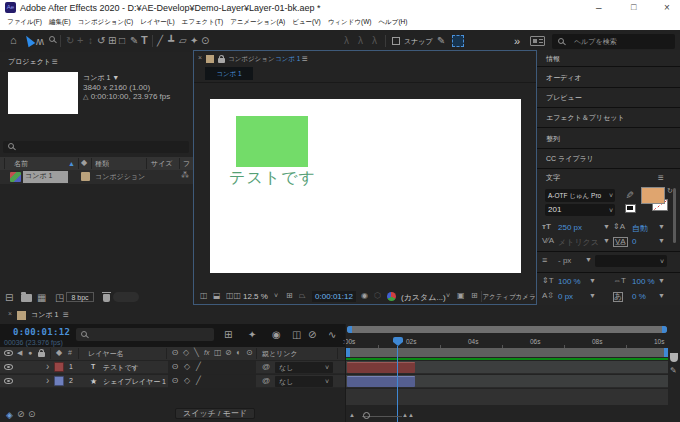 Image resolution: width=680 pixels, height=422 pixels. Describe the element at coordinates (653, 196) in the screenshot. I see `fill-color-swatch` at that location.